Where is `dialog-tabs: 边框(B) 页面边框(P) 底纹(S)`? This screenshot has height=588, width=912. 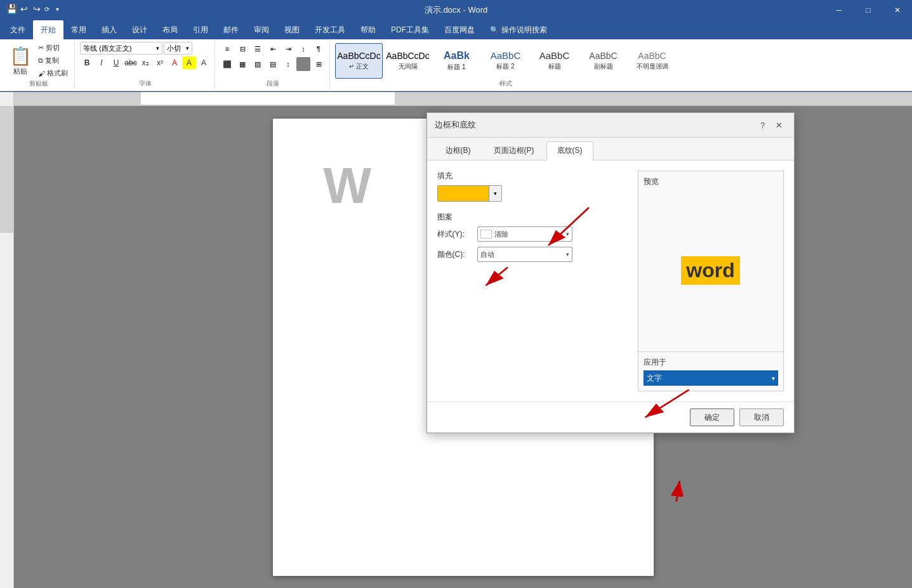 dialog-tabs: 边框(B) 页面边框(P) 底纹(S) is located at coordinates (611, 149).